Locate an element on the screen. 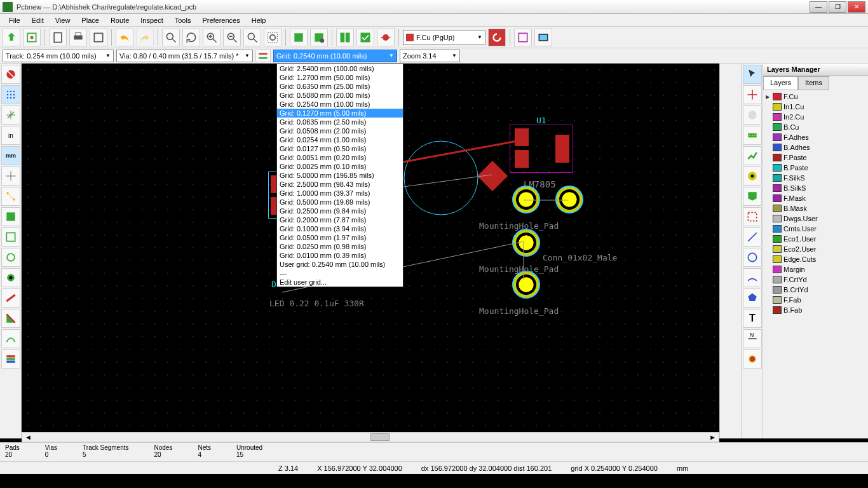  menu-preferences: Preferences is located at coordinates (221, 20).